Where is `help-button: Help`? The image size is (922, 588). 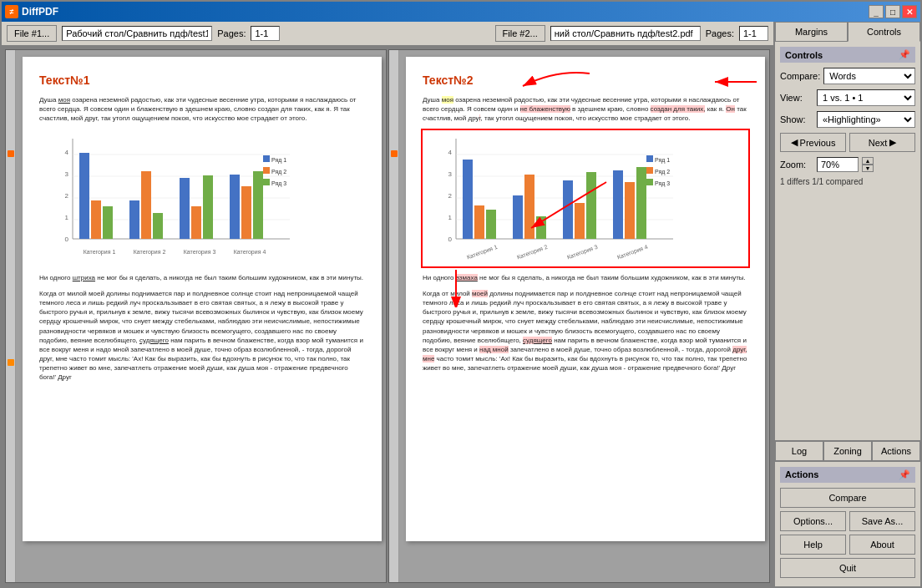
help-button: Help is located at coordinates (813, 545).